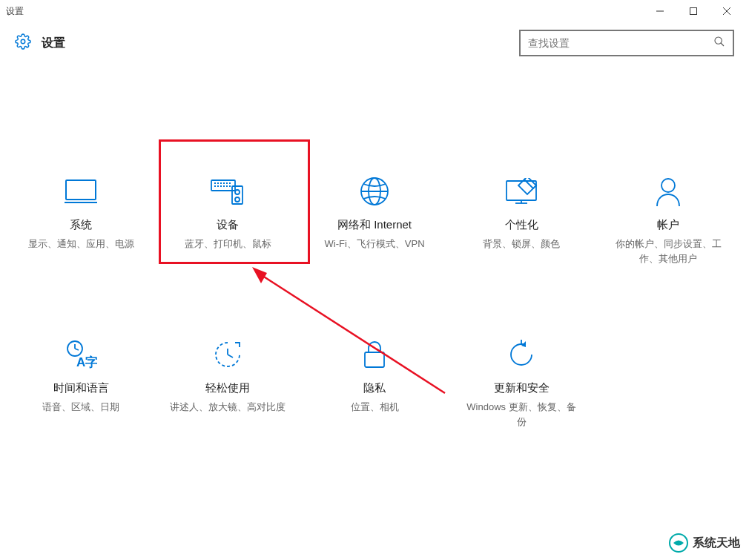  Describe the element at coordinates (81, 225) in the screenshot. I see `tile-title: 系统` at that location.